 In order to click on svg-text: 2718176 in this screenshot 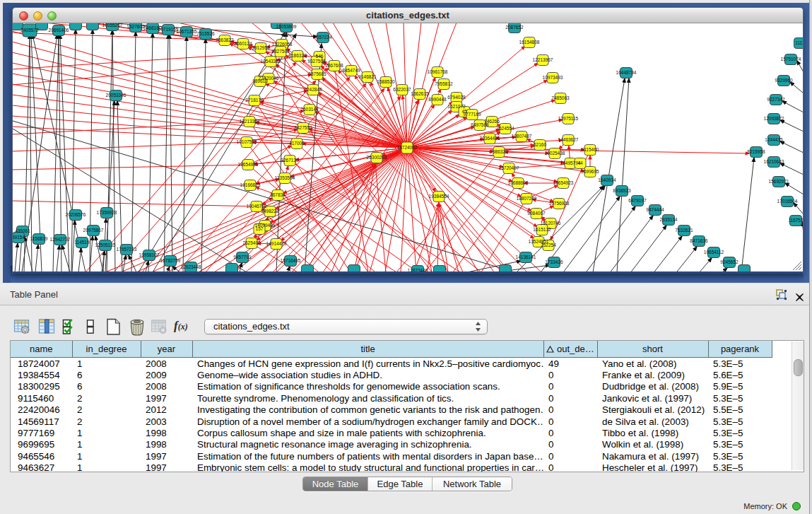, I will do `click(254, 100)`.